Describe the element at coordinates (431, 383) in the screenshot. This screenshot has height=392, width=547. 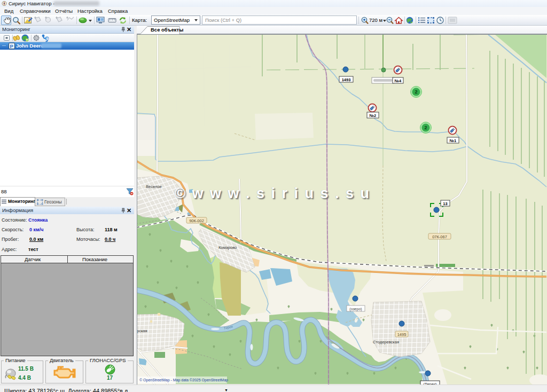
I see `svg-text: (Терек)` at that location.